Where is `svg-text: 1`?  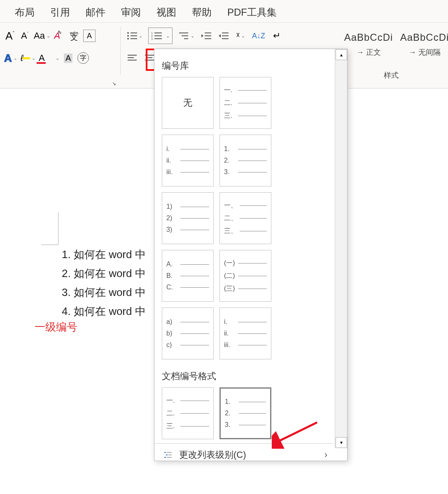 svg-text: 1 is located at coordinates (152, 33).